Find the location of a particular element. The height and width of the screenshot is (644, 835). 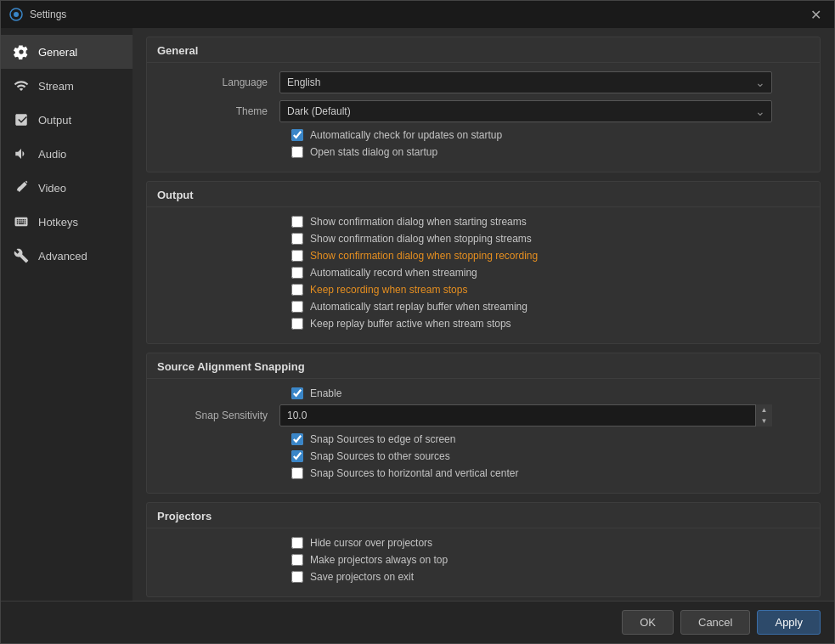

snap-cb-1: Snap Sources to other sources is located at coordinates (483, 456).